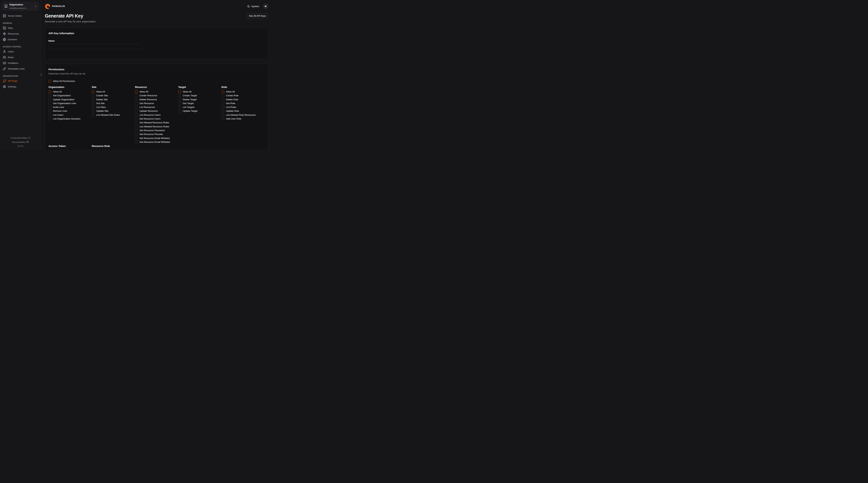 Image resolution: width=868 pixels, height=483 pixels. I want to click on permission-row-role-add-user-role: Add User Role, so click(243, 119).